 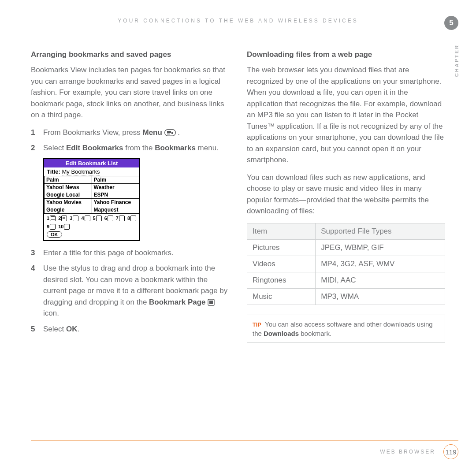 I want to click on widget-grid: PalmPalm Yahoo! NewsWeather Google Local…, so click(x=92, y=195).